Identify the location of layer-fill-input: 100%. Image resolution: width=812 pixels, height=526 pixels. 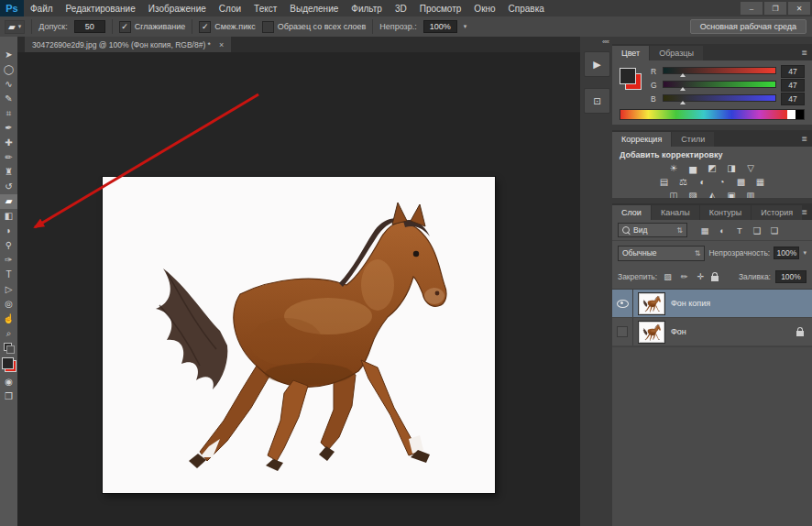
(791, 277).